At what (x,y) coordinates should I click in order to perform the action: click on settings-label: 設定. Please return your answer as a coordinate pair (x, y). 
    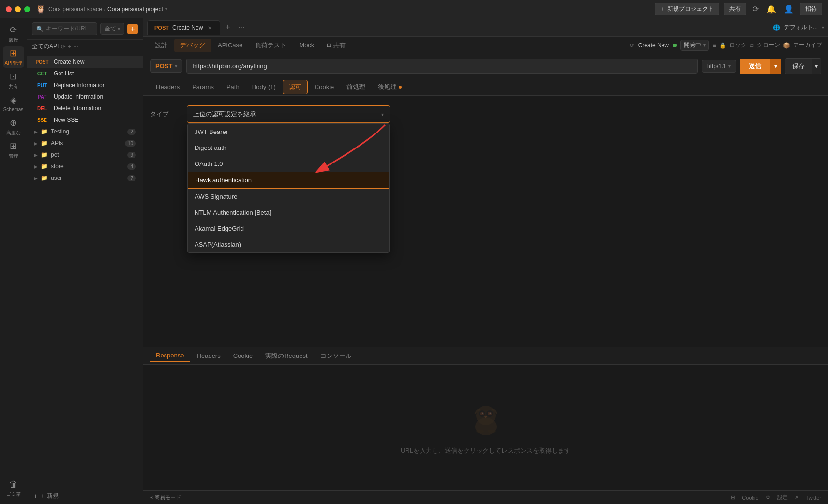
    Looking at the image, I should click on (783, 497).